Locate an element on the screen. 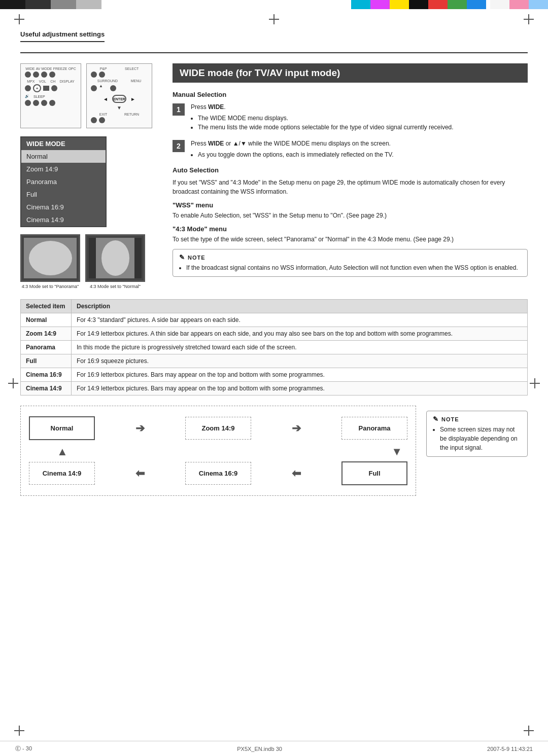 The height and width of the screenshot is (756, 548). step-1-bullets: The WIDE MODE menu displays. The menu li… is located at coordinates (326, 123).